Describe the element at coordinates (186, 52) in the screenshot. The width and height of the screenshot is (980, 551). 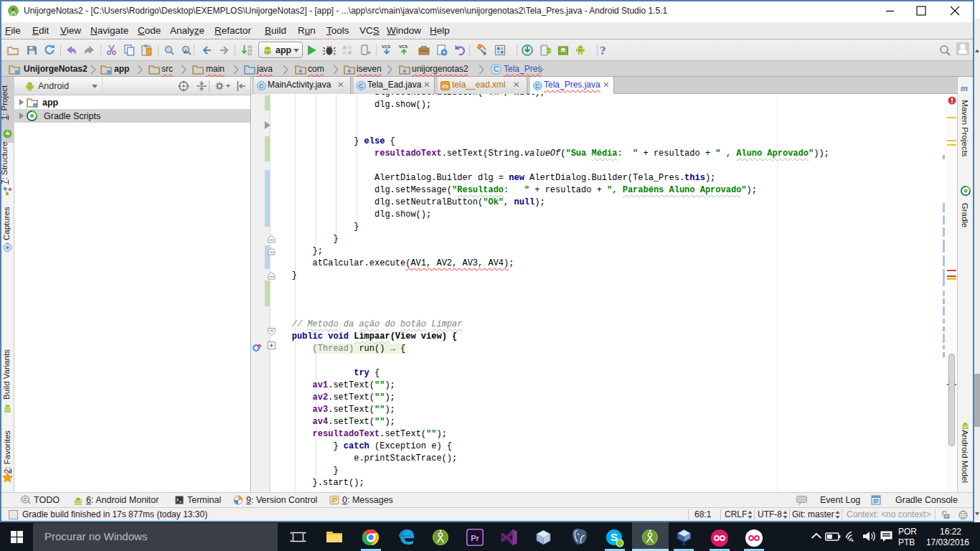
I see `svg-text: A` at that location.